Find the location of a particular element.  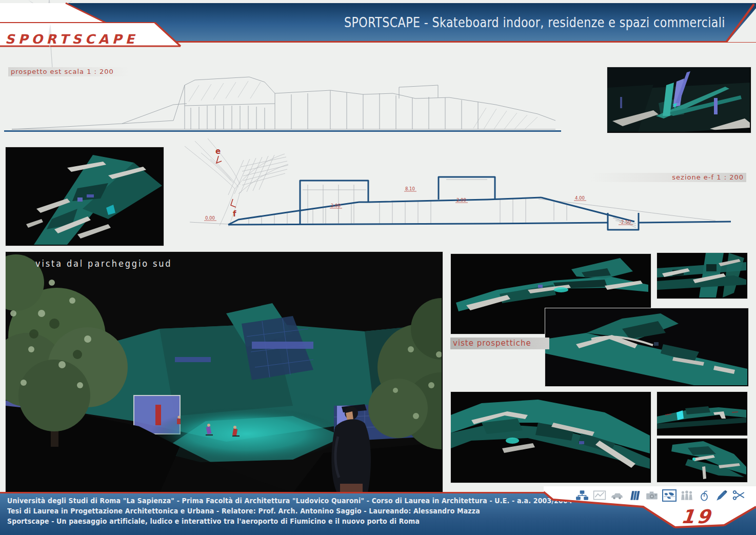

elevation-baseline is located at coordinates (283, 131).